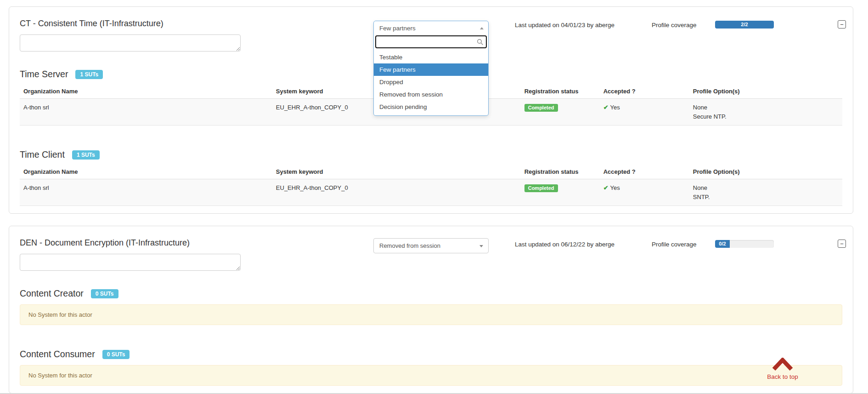 The image size is (868, 394). What do you see at coordinates (431, 193) in the screenshot?
I see `table-row: A-thon srl EU_EHR_A-thon_COPY_0 Complete…` at bounding box center [431, 193].